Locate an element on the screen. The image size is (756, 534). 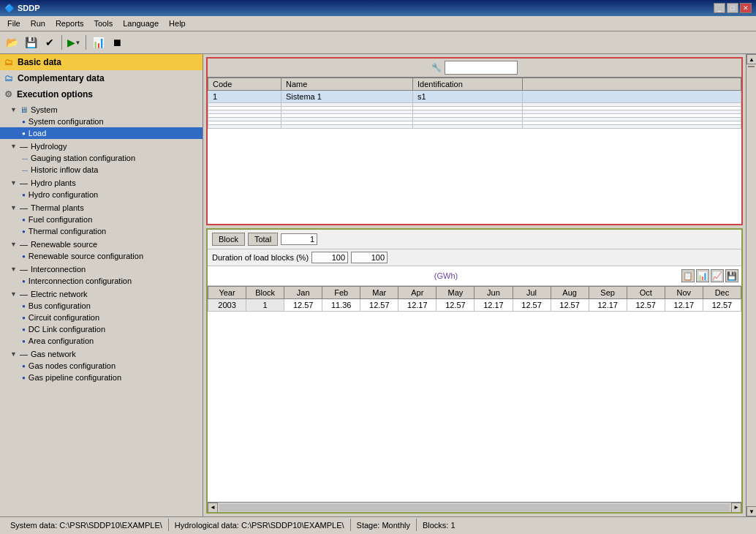
tree-item-load: ● Load is located at coordinates (101, 133).